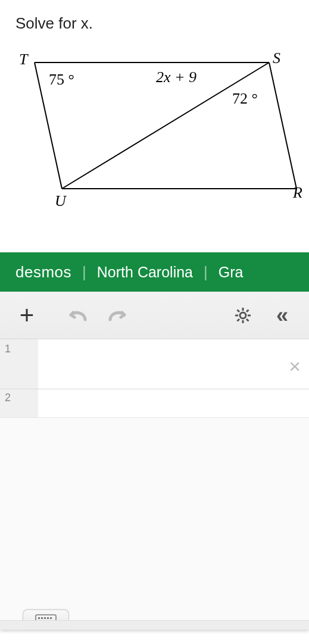 The height and width of the screenshot is (644, 309). What do you see at coordinates (19, 404) in the screenshot?
I see `expression-number: 2` at bounding box center [19, 404].